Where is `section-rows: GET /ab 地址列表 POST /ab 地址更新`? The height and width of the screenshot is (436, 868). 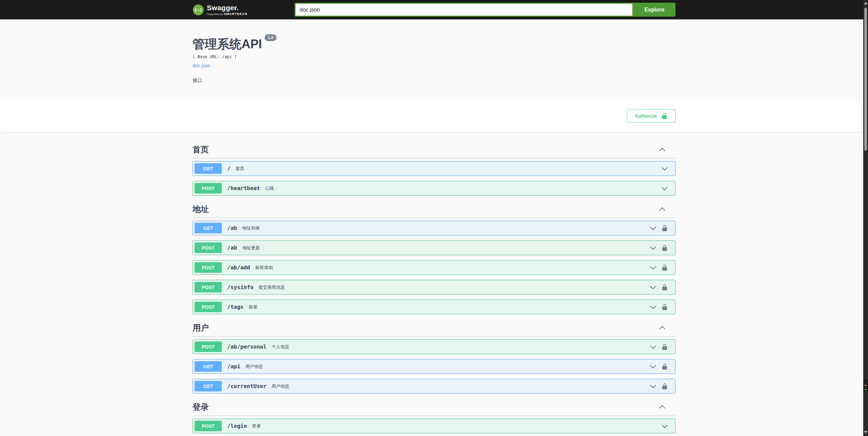 section-rows: GET /ab 地址列表 POST /ab 地址更新 is located at coordinates (434, 267).